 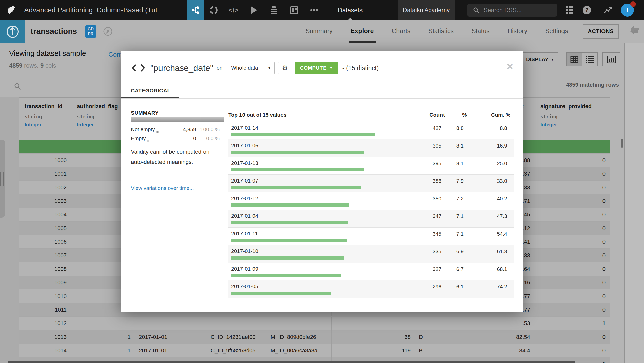 I want to click on tab-statistics: Statistics, so click(x=441, y=31).